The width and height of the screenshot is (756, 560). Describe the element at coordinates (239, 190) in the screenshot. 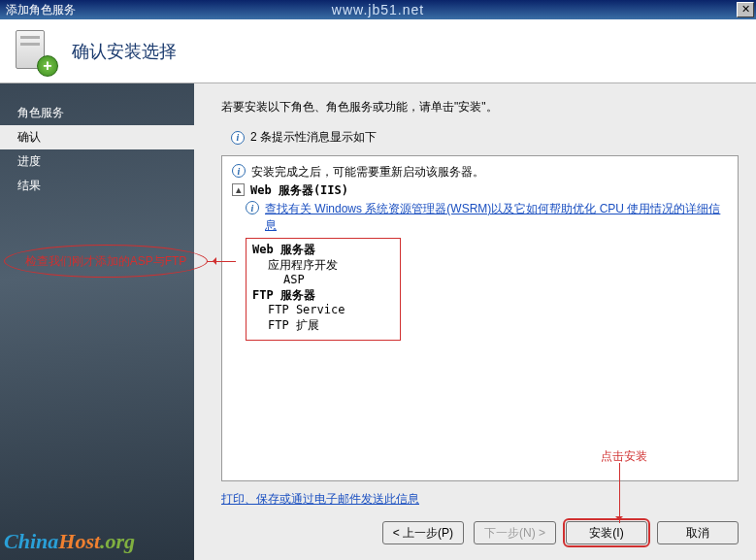

I see `collapse-icon: ▴` at that location.